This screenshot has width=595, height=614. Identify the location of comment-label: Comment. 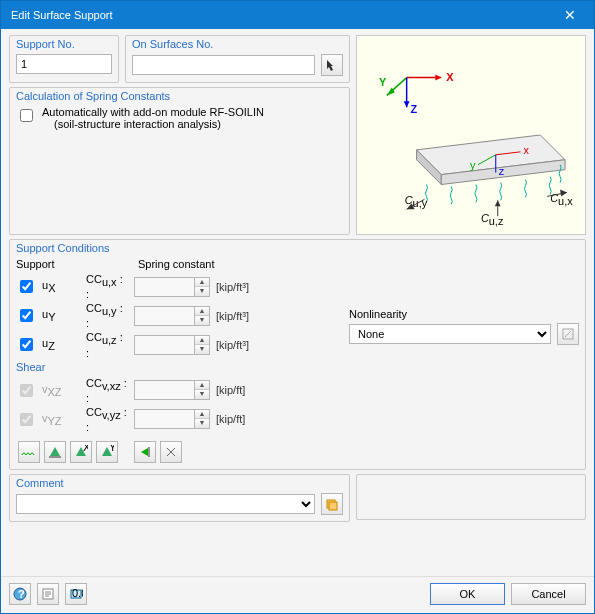
(180, 483).